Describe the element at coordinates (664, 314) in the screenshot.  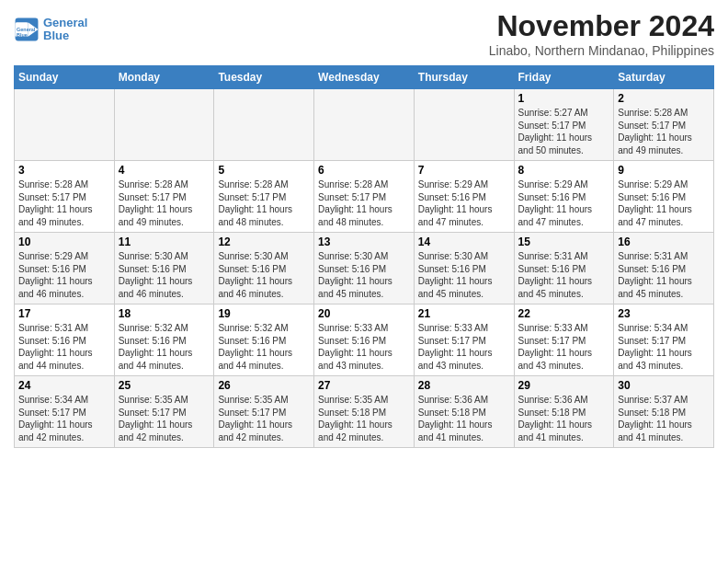
I see `day-number: 23` at that location.